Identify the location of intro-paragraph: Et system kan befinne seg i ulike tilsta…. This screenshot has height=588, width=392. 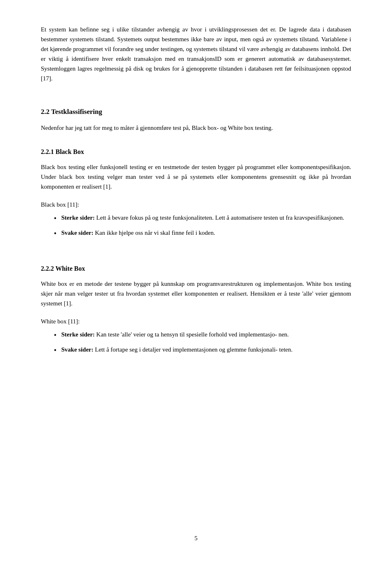
(196, 54).